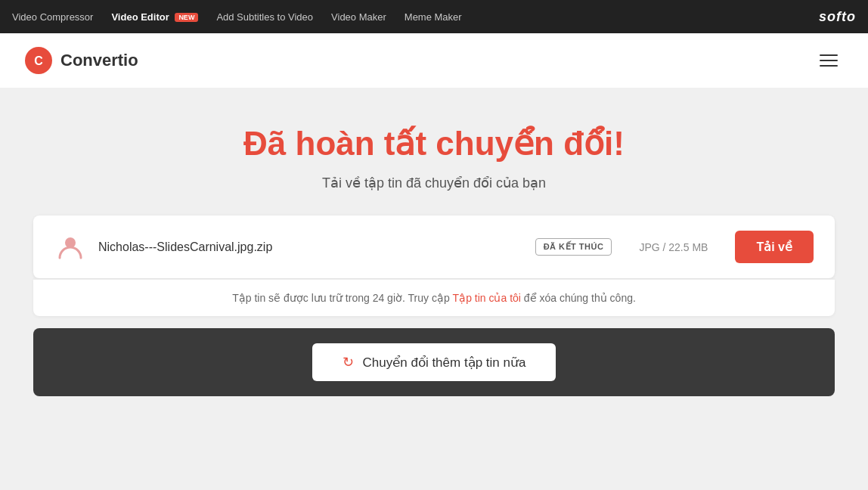 This screenshot has height=490, width=868. Describe the element at coordinates (434, 362) in the screenshot. I see `convert-more-button: ↻ Chuyển đổi thêm tập tin nữa` at that location.